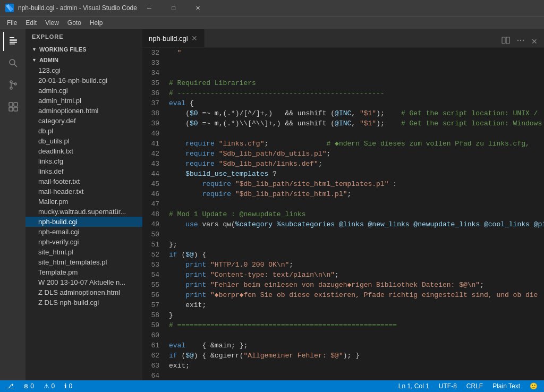 This screenshot has height=392, width=544. What do you see at coordinates (522, 41) in the screenshot?
I see `tab-actions: ✕` at bounding box center [522, 41].